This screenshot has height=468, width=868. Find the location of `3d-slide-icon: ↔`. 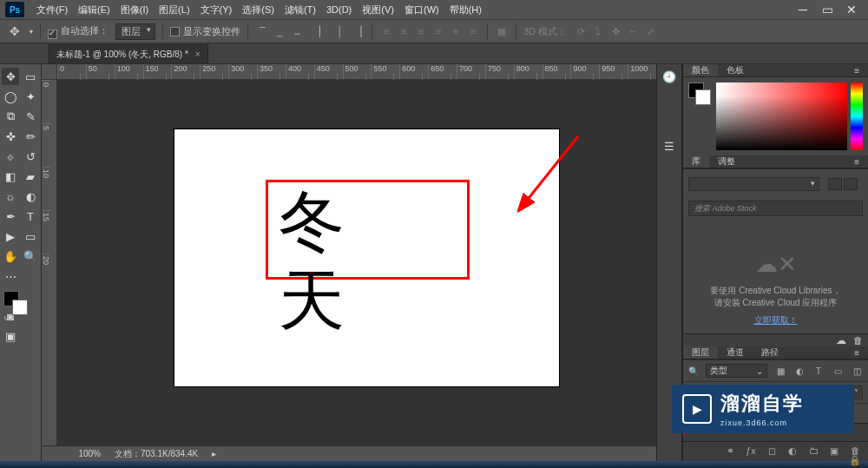

3d-slide-icon: ↔ is located at coordinates (633, 31).